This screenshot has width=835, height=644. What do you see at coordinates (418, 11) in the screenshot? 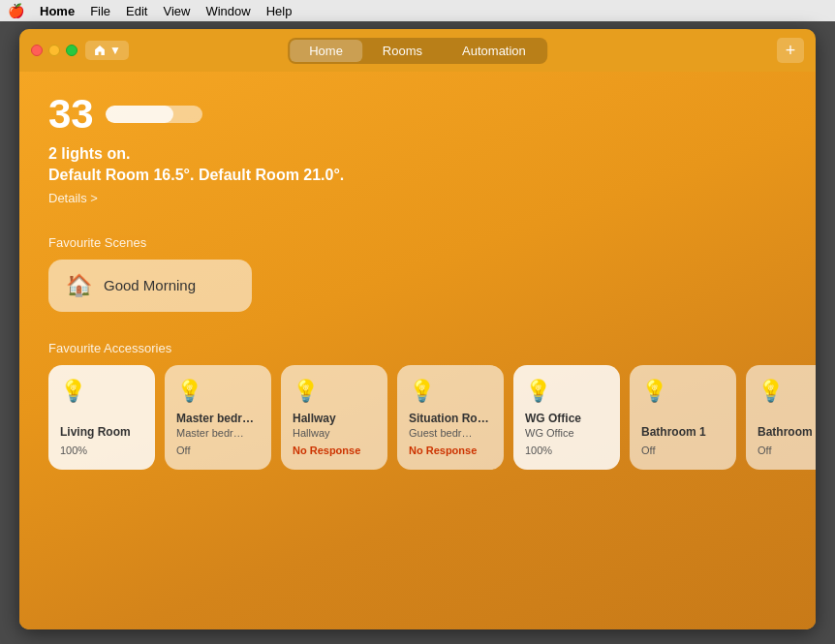
I see `menu-bar: 🍎 Home File Edit View Window Help` at bounding box center [418, 11].